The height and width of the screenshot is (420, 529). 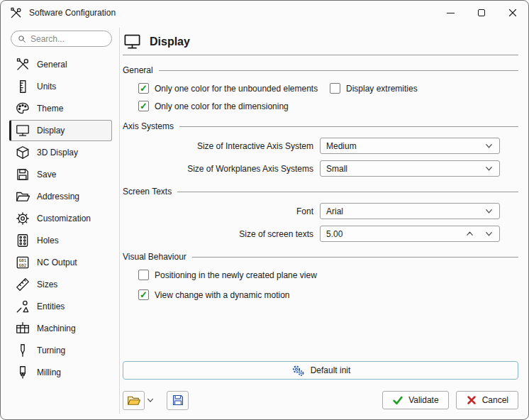 What do you see at coordinates (374, 88) in the screenshot?
I see `checkbox-group-extremities: Display extremities` at bounding box center [374, 88].